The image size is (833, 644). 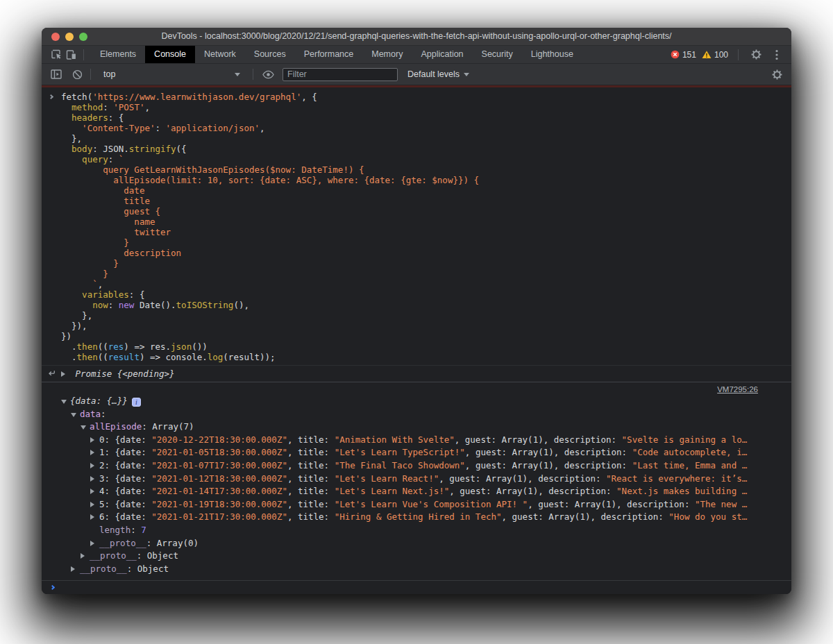 What do you see at coordinates (689, 55) in the screenshot?
I see `error-count: 151` at bounding box center [689, 55].